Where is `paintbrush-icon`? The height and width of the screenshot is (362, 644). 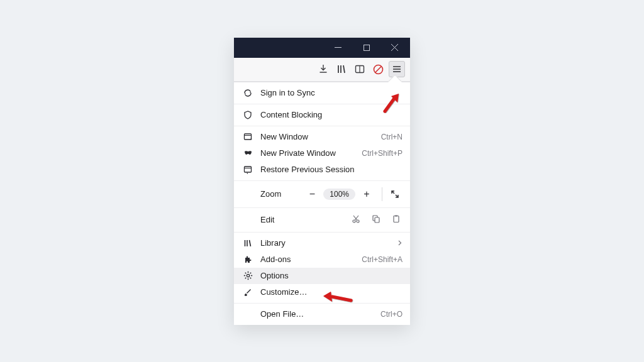 paintbrush-icon is located at coordinates (248, 292).